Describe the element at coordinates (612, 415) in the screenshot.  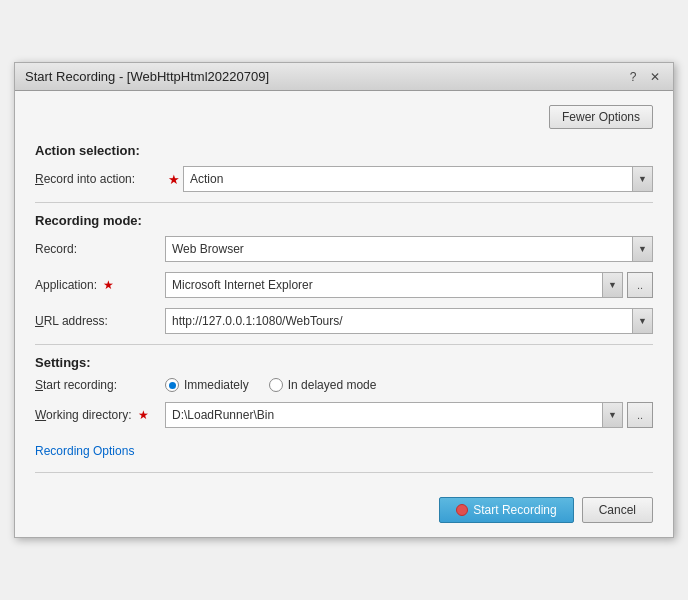
I see `working-dir-arrow: ▼` at that location.